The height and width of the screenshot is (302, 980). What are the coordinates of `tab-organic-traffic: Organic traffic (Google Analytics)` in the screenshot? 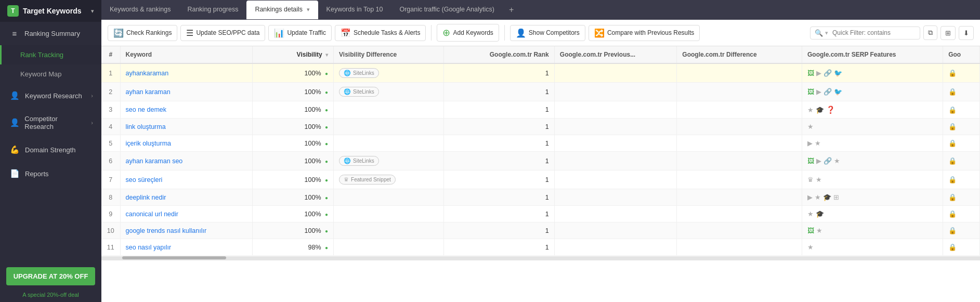 It's located at (447, 10).